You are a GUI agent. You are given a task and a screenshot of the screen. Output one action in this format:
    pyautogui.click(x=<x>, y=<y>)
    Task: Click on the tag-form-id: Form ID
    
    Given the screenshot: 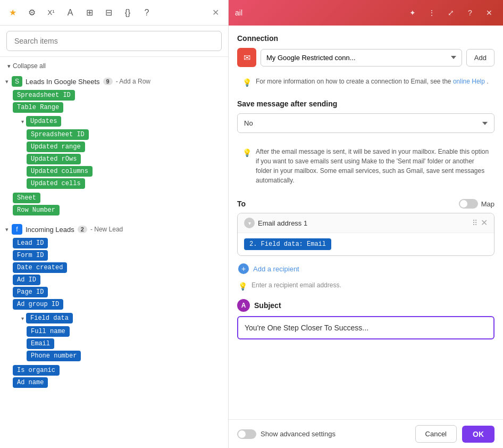 What is the action you would take?
    pyautogui.click(x=30, y=255)
    